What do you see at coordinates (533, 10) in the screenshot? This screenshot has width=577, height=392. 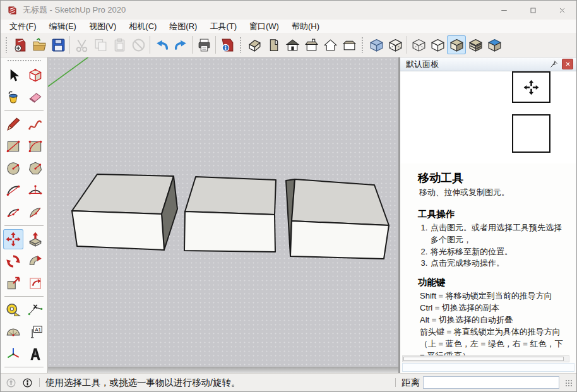 I see `maximize-button` at bounding box center [533, 10].